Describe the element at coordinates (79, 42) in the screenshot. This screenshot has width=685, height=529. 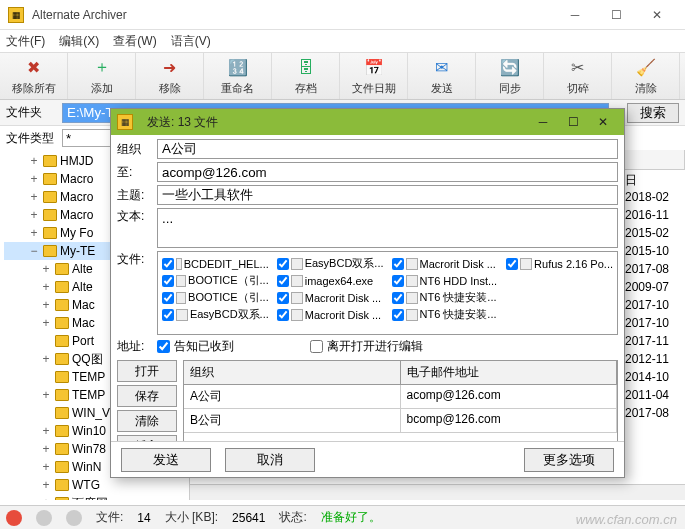
I see `menu-edit: 编辑(X)` at that location.